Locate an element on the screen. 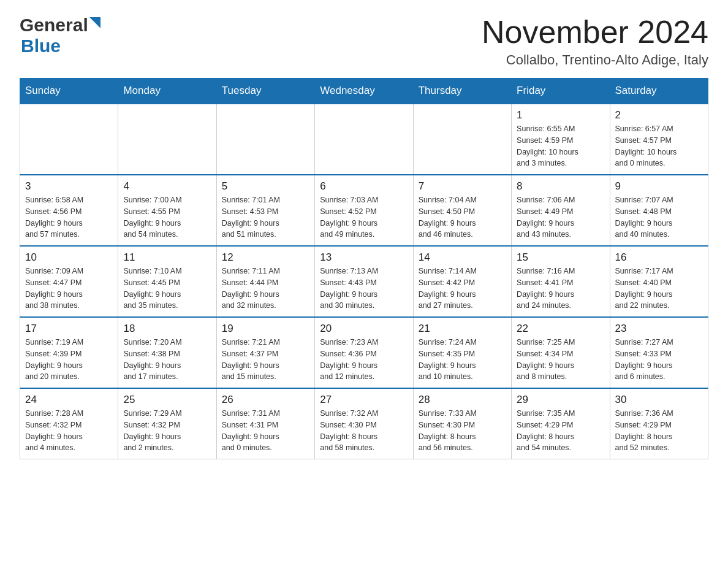 This screenshot has height=563, width=728. day-number: 20 is located at coordinates (364, 329).